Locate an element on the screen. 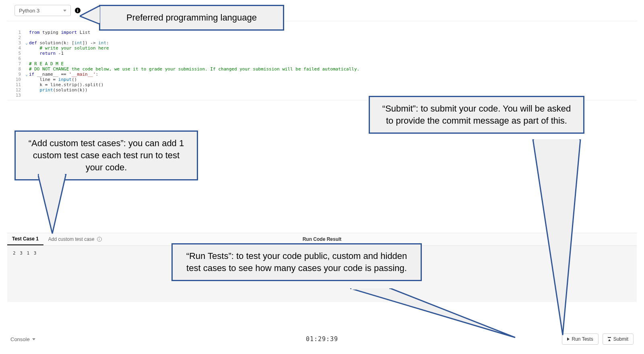 This screenshot has width=644, height=354. add-custom-test-case: Add custom test case i is located at coordinates (75, 239).